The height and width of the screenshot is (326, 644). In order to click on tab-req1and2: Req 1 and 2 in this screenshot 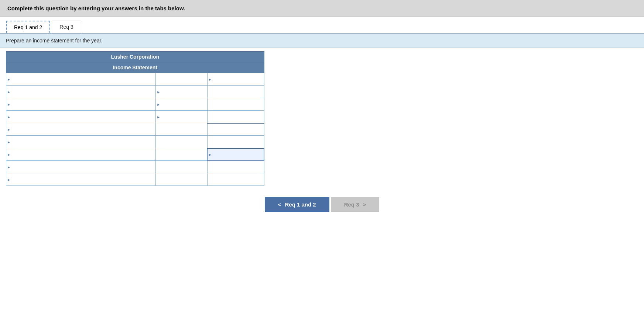, I will do `click(28, 27)`.